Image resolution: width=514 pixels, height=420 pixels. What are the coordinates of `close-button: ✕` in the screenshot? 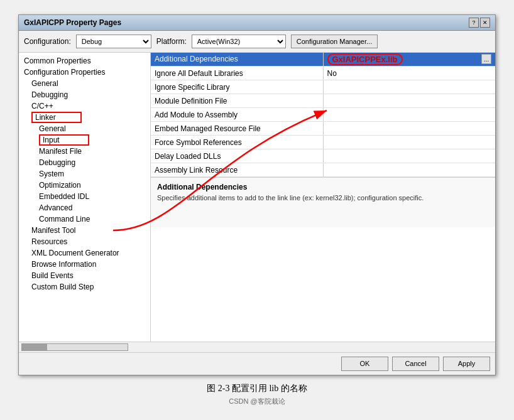 It's located at (485, 23).